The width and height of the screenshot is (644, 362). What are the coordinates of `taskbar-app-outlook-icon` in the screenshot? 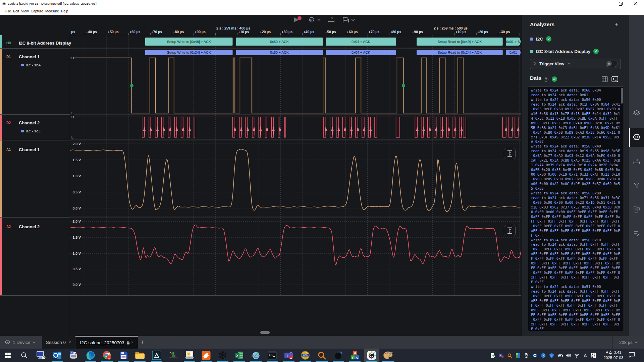 It's located at (57, 355).